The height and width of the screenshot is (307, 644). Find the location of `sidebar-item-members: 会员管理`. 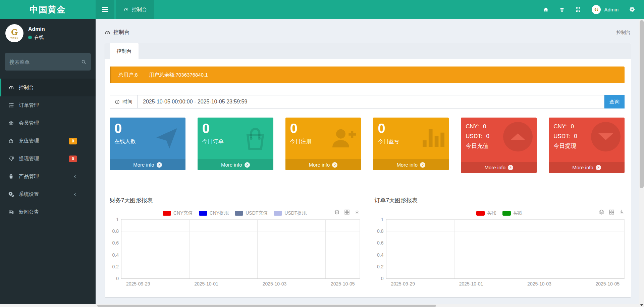

sidebar-item-members: 会员管理 is located at coordinates (48, 123).